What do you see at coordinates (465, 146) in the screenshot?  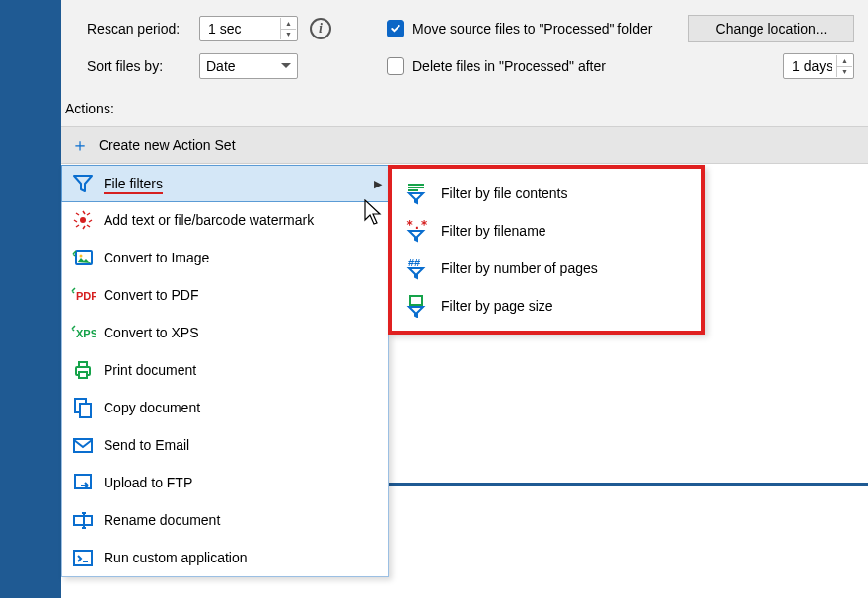 I see `actions-toolbar: ＋ Create new Action Set` at bounding box center [465, 146].